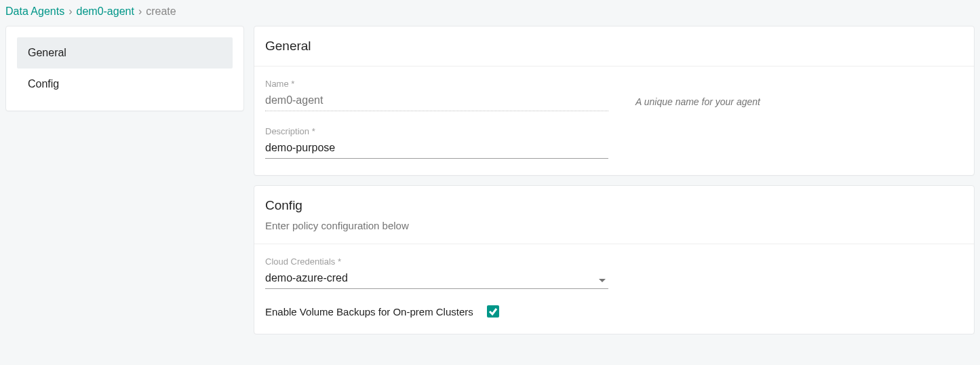 Image resolution: width=980 pixels, height=365 pixels. What do you see at coordinates (437, 280) in the screenshot?
I see `select-value: demo-azure-cred` at bounding box center [437, 280].